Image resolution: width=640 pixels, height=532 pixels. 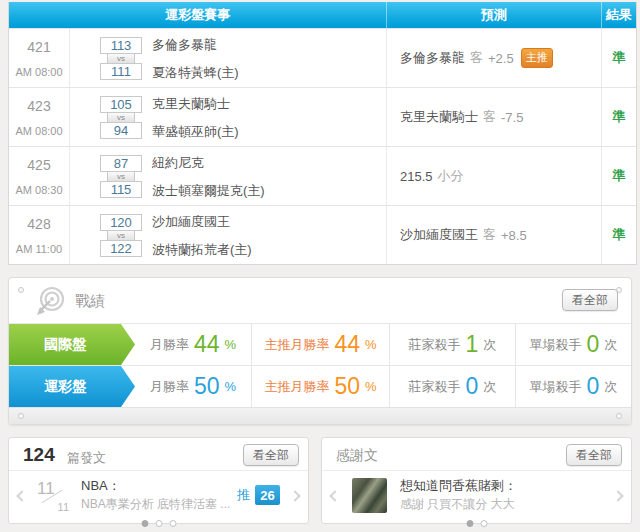 What do you see at coordinates (458, 504) in the screenshot?
I see `thanks-item-excerpt: 感謝 只買不讓分 大大` at bounding box center [458, 504].